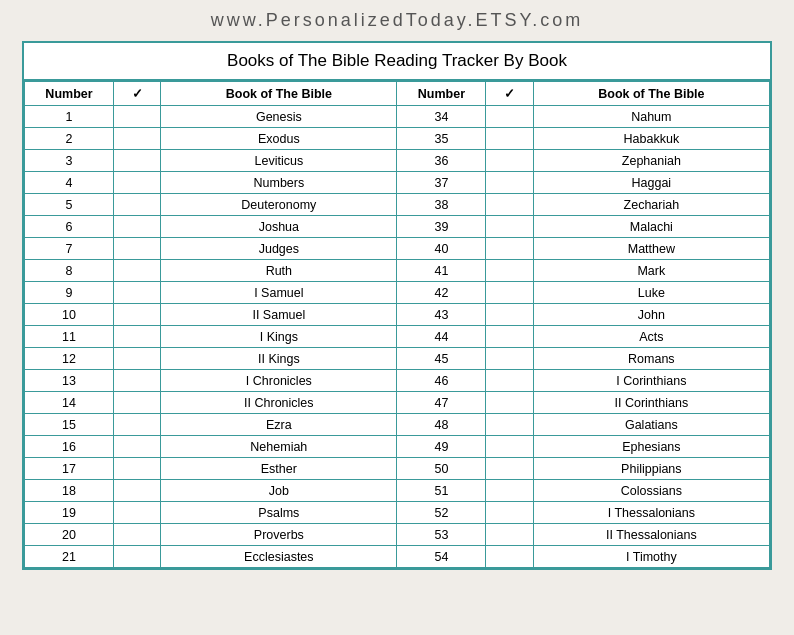  Describe the element at coordinates (70, 227) in the screenshot. I see `left-number: 6` at that location.